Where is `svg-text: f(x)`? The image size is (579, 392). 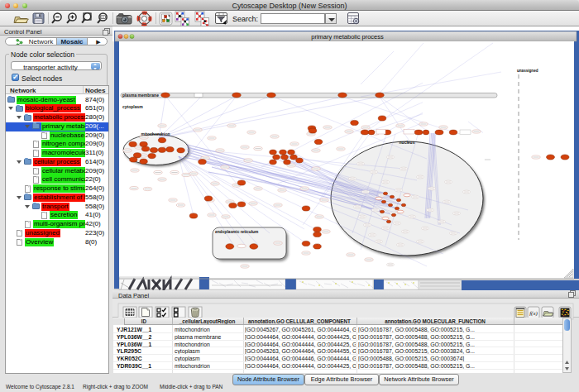 svg-text: f(x) is located at coordinates (534, 313).